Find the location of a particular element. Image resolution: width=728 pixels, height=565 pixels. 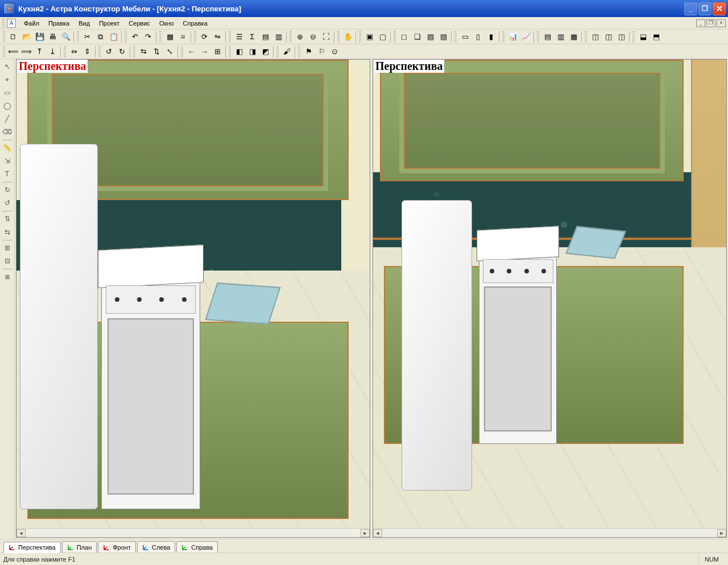

snap-icon: ⌗ is located at coordinates (183, 37).